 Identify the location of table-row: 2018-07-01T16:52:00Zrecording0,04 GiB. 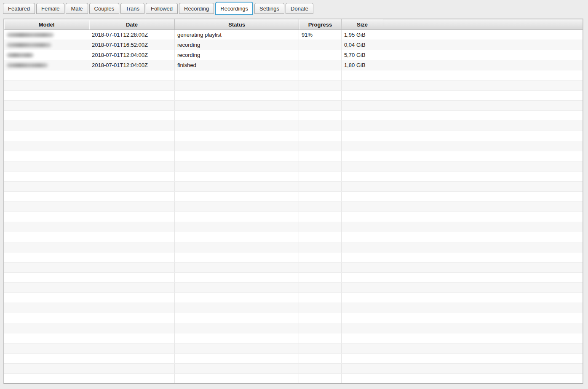
(293, 45).